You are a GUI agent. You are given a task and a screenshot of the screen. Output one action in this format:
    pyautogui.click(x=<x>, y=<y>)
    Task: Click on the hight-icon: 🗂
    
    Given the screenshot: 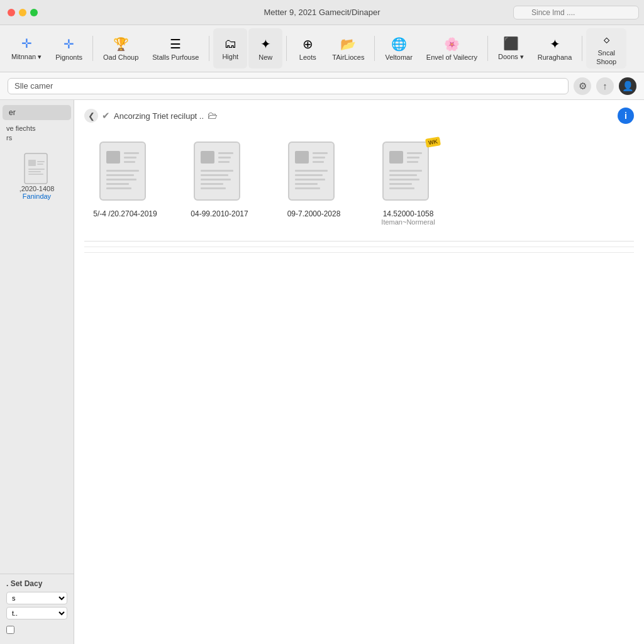 What is the action you would take?
    pyautogui.click(x=230, y=44)
    